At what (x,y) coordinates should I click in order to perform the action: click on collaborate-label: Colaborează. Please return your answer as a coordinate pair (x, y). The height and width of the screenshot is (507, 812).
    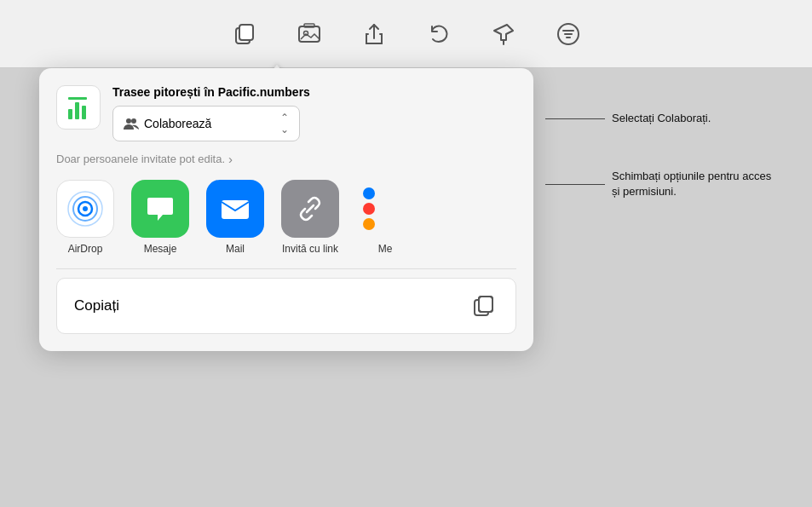
    Looking at the image, I should click on (177, 124).